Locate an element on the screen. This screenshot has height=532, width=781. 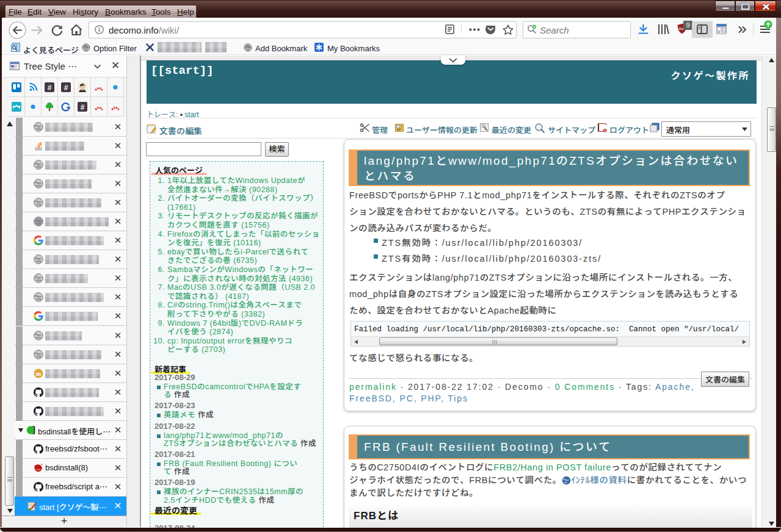
svg-text: m is located at coordinates (39, 373).